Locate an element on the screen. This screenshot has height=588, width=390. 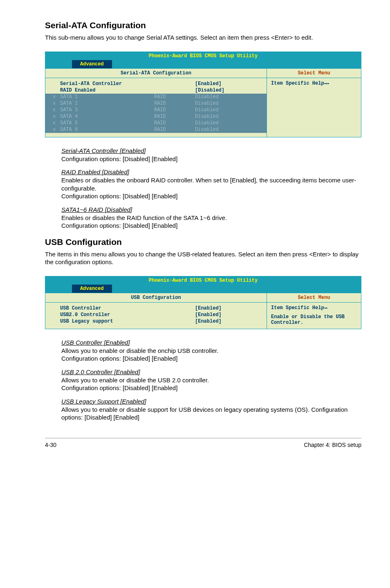
param-body-usb-legacy: Allows you to enable or disable support … is located at coordinates (211, 414).